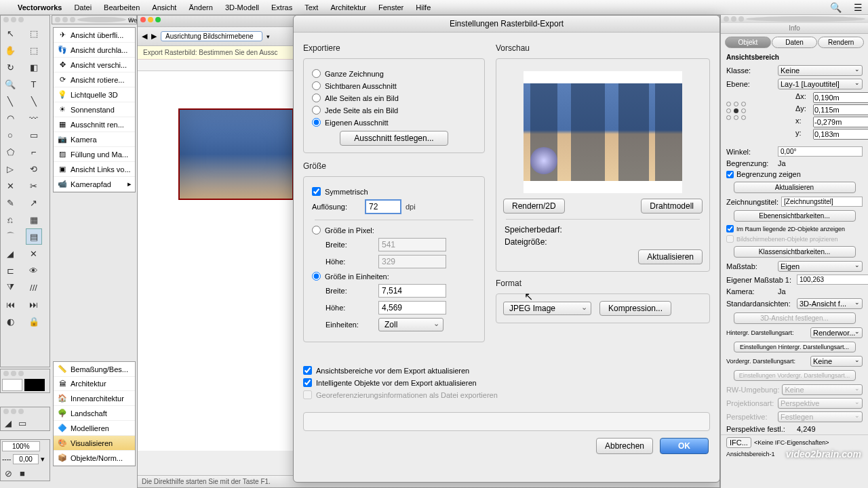 The height and width of the screenshot is (488, 868). I want to click on offset-icon: ▦, so click(34, 220).